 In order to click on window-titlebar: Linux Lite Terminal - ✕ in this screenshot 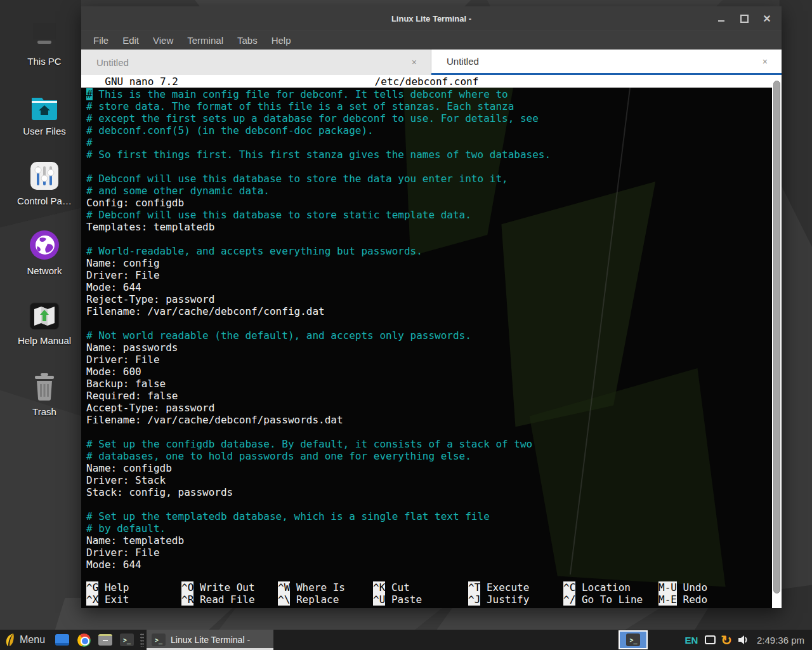, I will do `click(431, 18)`.